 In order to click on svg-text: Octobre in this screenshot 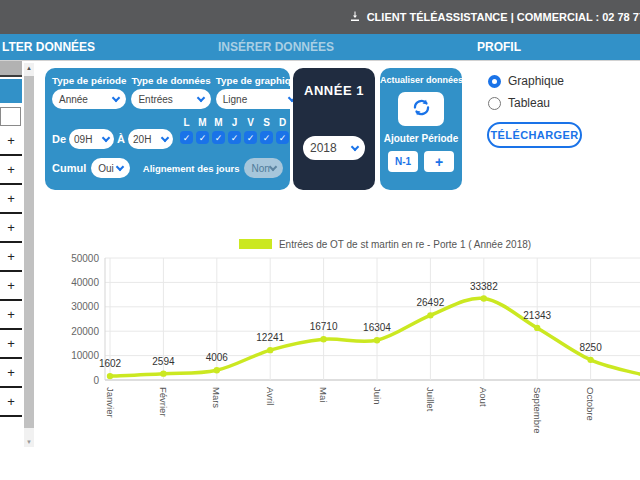, I will do `click(590, 404)`.